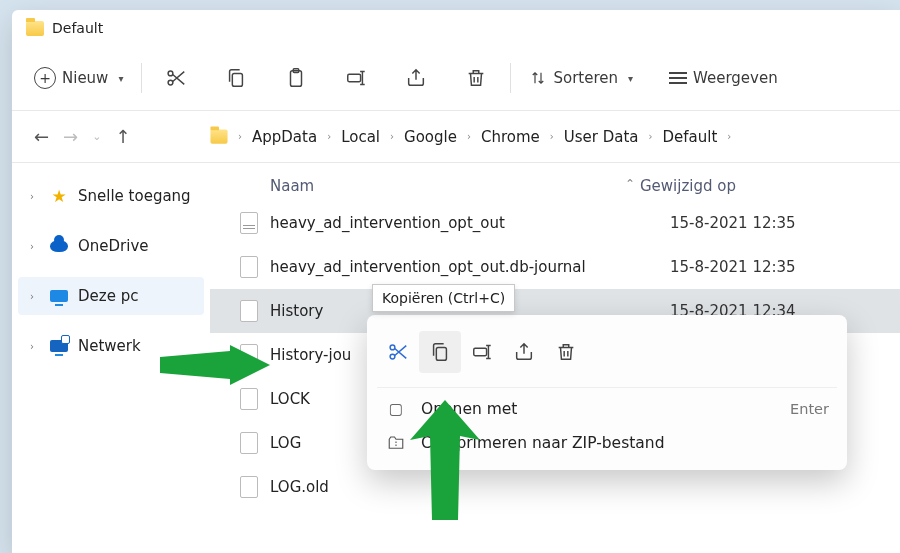 The width and height of the screenshot is (900, 553). What do you see at coordinates (524, 352) in the screenshot?
I see `context-share-button` at bounding box center [524, 352].